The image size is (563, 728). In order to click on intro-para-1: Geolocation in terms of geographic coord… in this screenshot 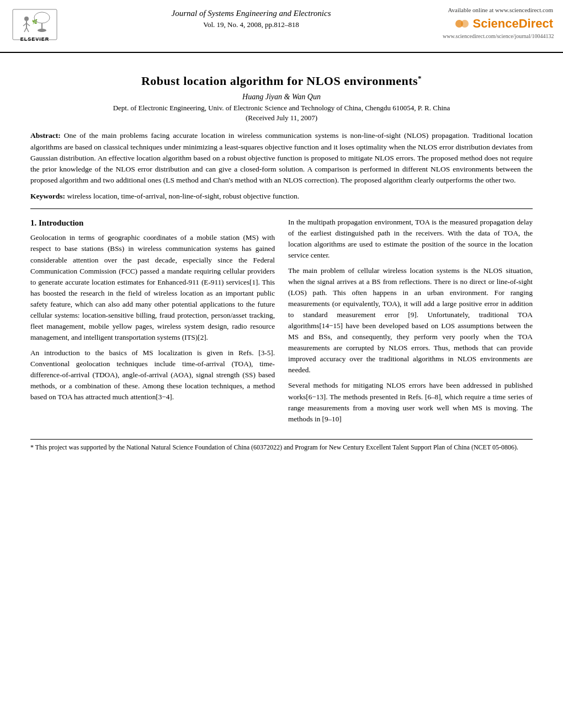, I will do `click(152, 288)`.